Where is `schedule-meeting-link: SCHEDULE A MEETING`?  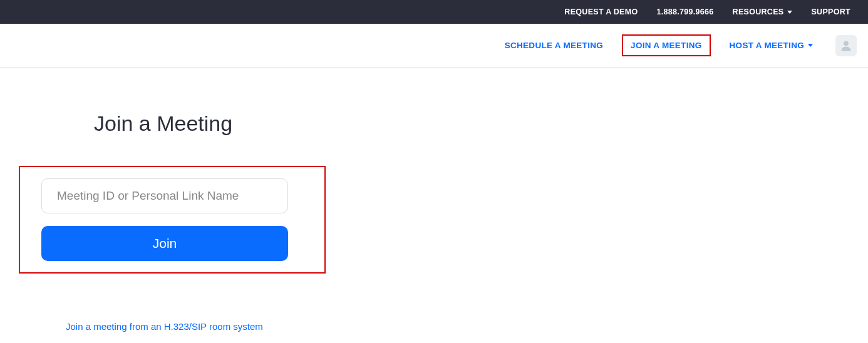
schedule-meeting-link: SCHEDULE A MEETING is located at coordinates (554, 45).